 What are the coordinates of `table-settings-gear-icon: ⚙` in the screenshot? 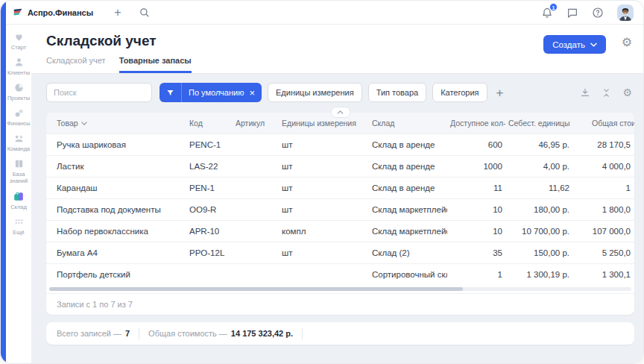 It's located at (628, 92).